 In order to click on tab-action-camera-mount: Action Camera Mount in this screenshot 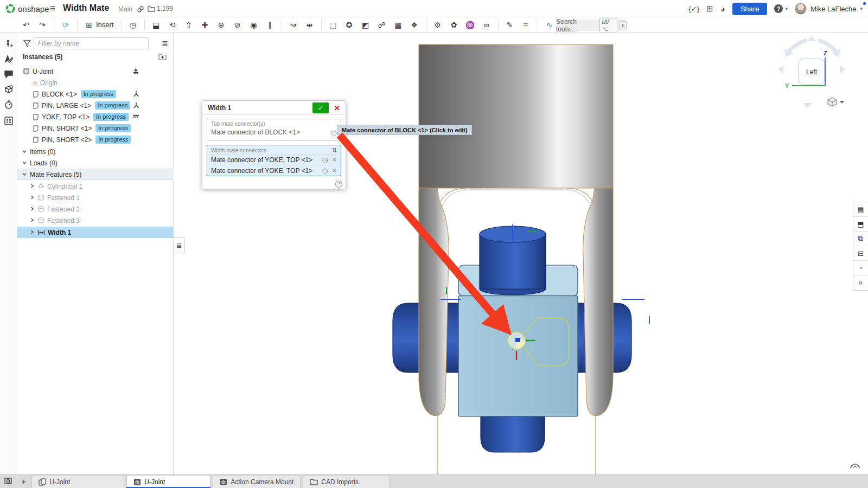, I will do `click(257, 481)`.